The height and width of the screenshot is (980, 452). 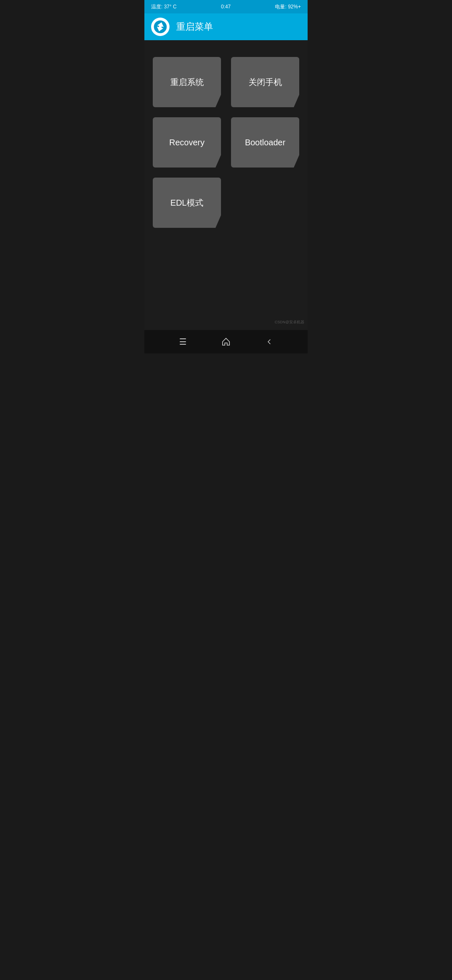 What do you see at coordinates (183, 342) in the screenshot?
I see `menu-icon: ☰` at bounding box center [183, 342].